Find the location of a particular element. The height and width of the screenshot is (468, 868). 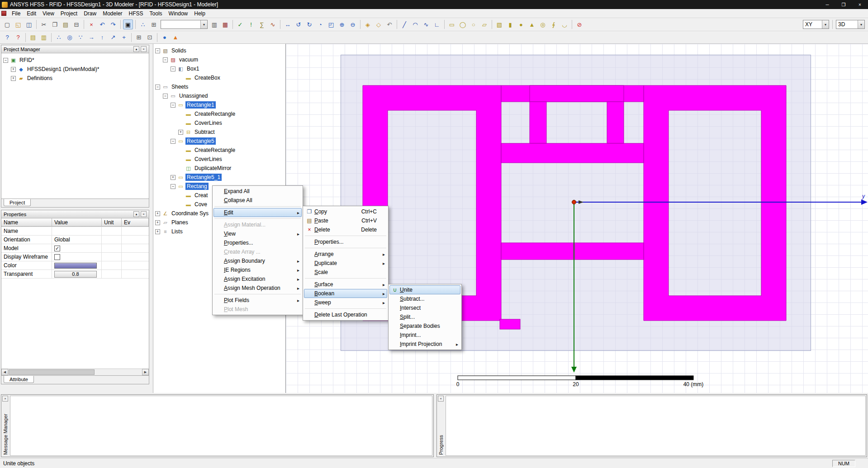

menu-item-unite: ∪Unite is located at coordinates (425, 290).